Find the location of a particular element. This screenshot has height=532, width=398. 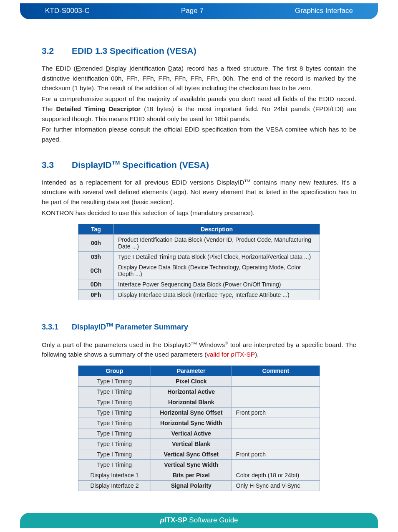

table-header-row: Tag Description is located at coordinates (199, 229).